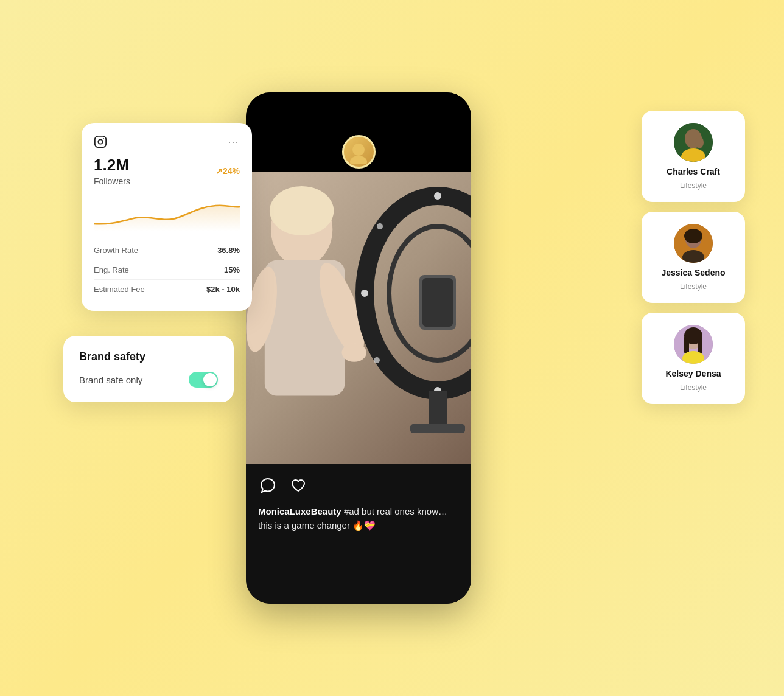 This screenshot has width=784, height=696. Describe the element at coordinates (116, 251) in the screenshot. I see `growth-rate-label: Growth Rate` at that location.